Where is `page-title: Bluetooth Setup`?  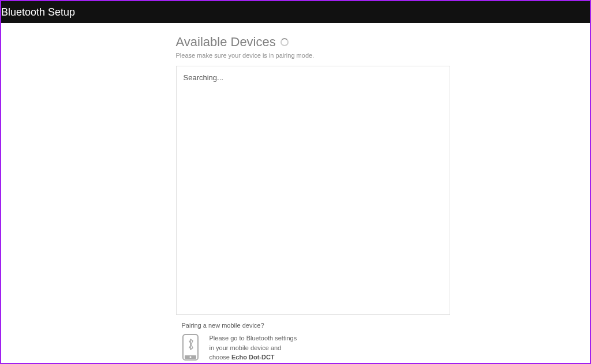
page-title: Bluetooth Setup is located at coordinates (38, 13).